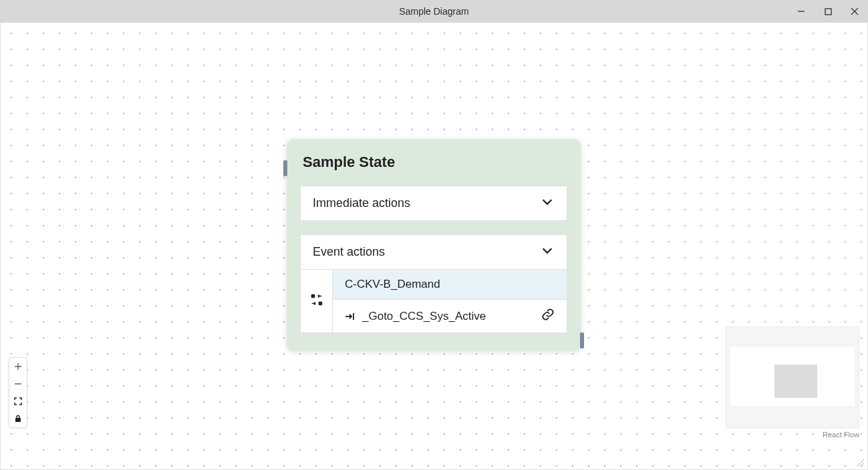  I want to click on minimize-button, so click(801, 11).